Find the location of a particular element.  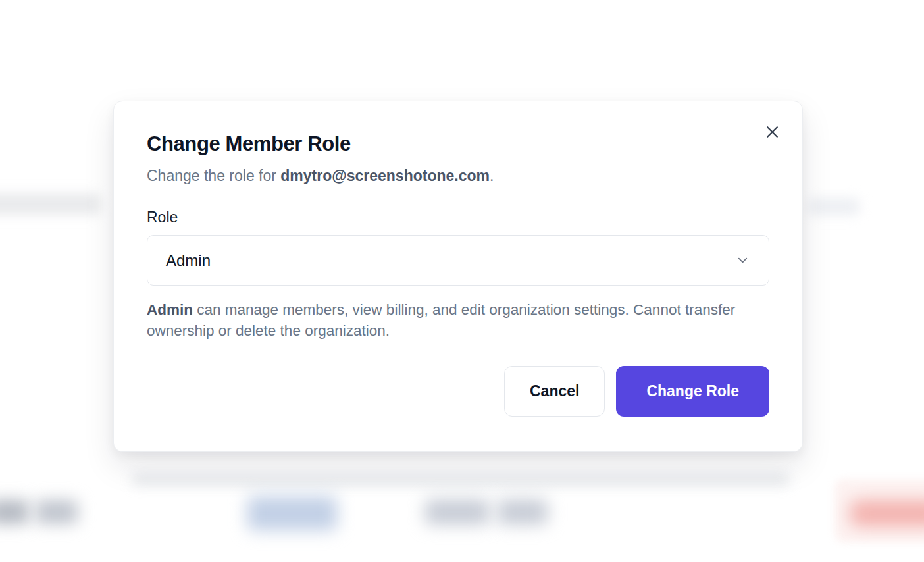

description-suffix: . is located at coordinates (492, 176).